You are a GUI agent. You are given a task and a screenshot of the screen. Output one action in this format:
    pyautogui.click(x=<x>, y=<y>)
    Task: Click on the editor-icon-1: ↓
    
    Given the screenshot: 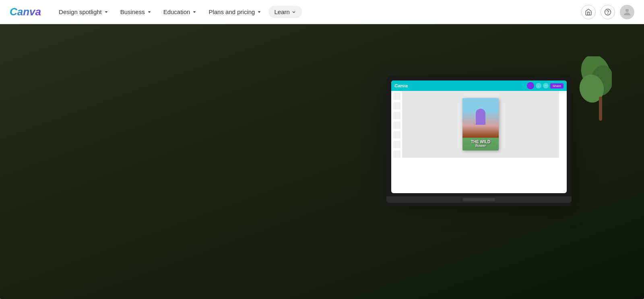 What is the action you would take?
    pyautogui.click(x=539, y=86)
    